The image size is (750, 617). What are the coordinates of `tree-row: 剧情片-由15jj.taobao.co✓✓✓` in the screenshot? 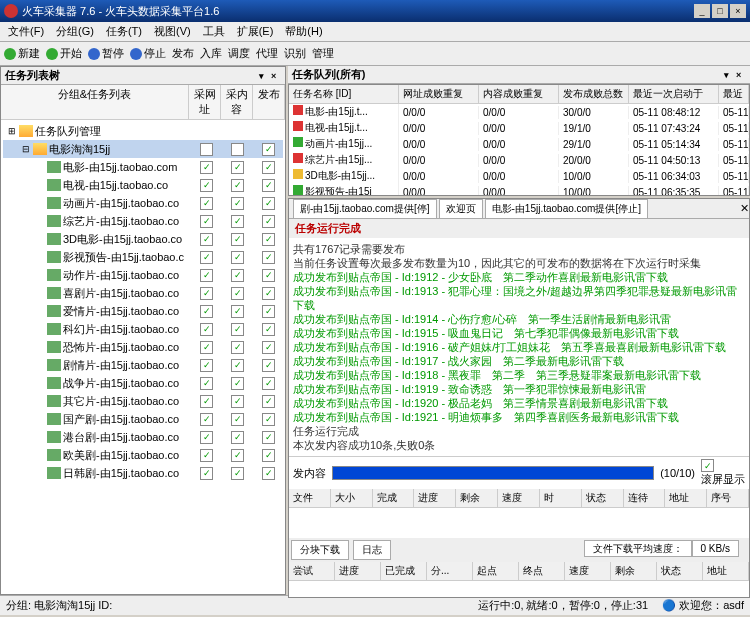 It's located at (143, 365).